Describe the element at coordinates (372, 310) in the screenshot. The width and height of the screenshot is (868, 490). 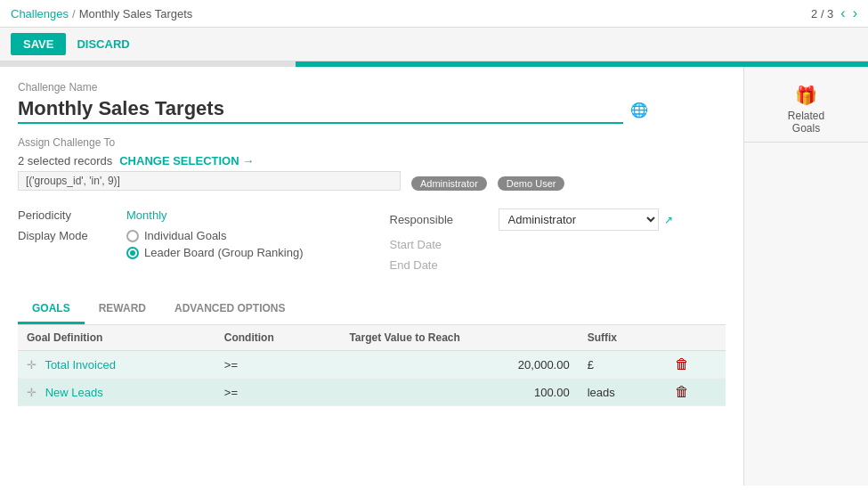
I see `tabs-container: GOALS REWARD ADVANCED OPTIONS` at that location.